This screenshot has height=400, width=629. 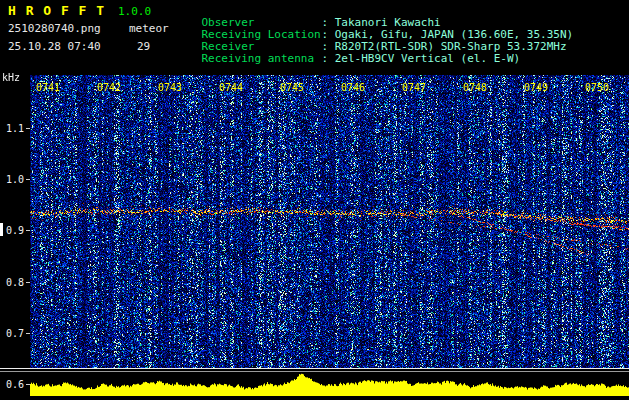 I want to click on freq-label-0-7: 0.7, so click(x=12, y=334).